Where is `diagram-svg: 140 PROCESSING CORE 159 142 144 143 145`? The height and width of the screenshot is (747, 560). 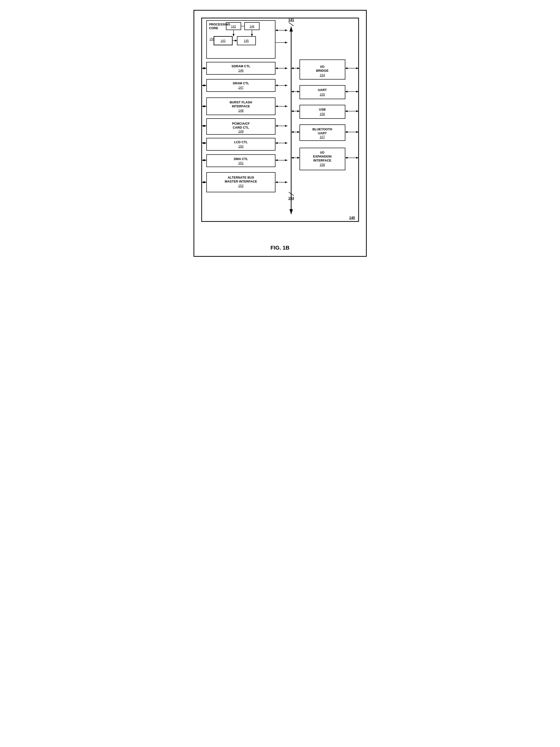
diagram-svg: 140 PROCESSING CORE 159 142 144 143 145 is located at coordinates (280, 126).